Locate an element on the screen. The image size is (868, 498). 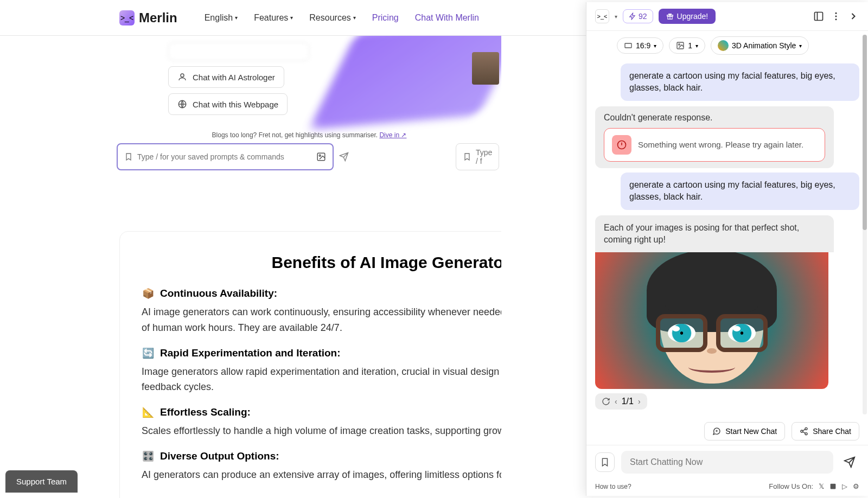
nav-chat-with-merlin: Chat With Merlin is located at coordinates (447, 18).